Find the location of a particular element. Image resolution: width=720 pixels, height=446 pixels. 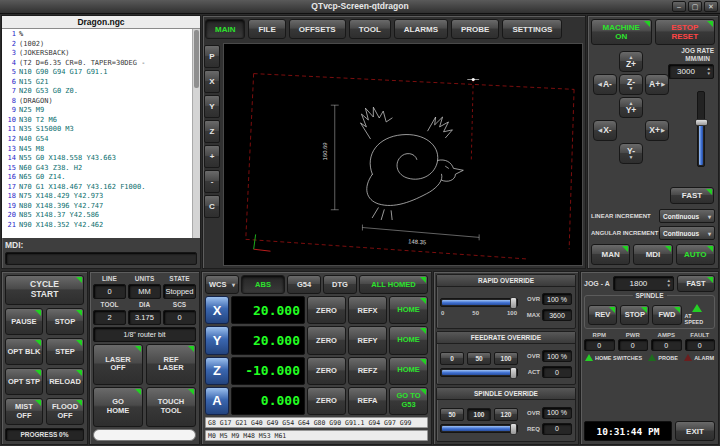

machine-on-button: MACHINE ON is located at coordinates (622, 32).